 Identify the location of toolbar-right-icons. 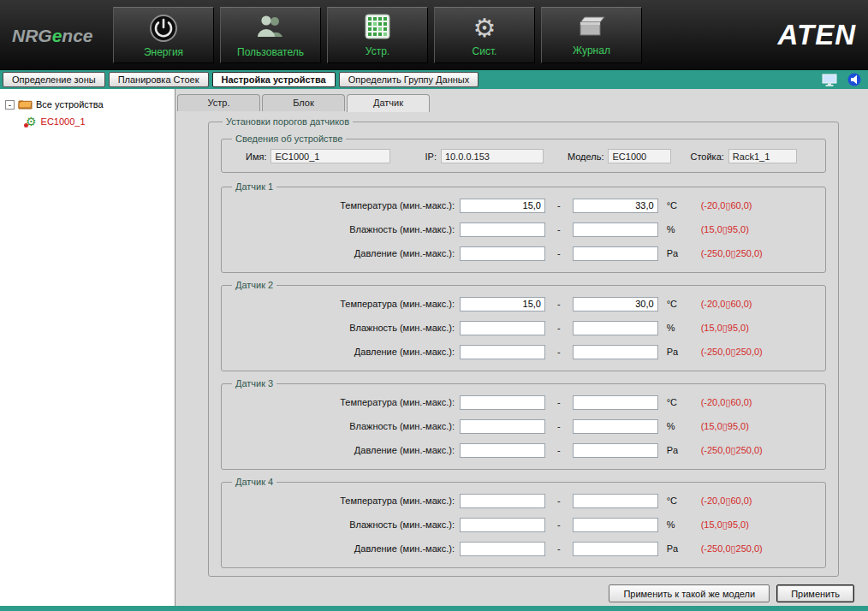
(841, 80).